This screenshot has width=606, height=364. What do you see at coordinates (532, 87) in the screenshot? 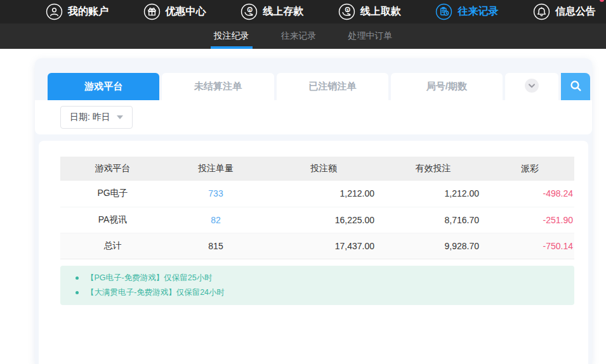
I see `chevron-down-icon` at bounding box center [532, 87].